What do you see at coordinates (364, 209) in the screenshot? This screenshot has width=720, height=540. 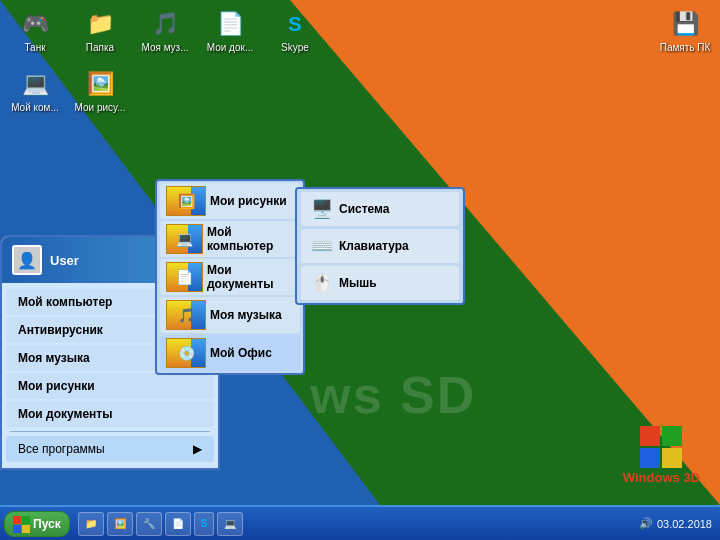 I see `sistema-label: Система` at bounding box center [364, 209].